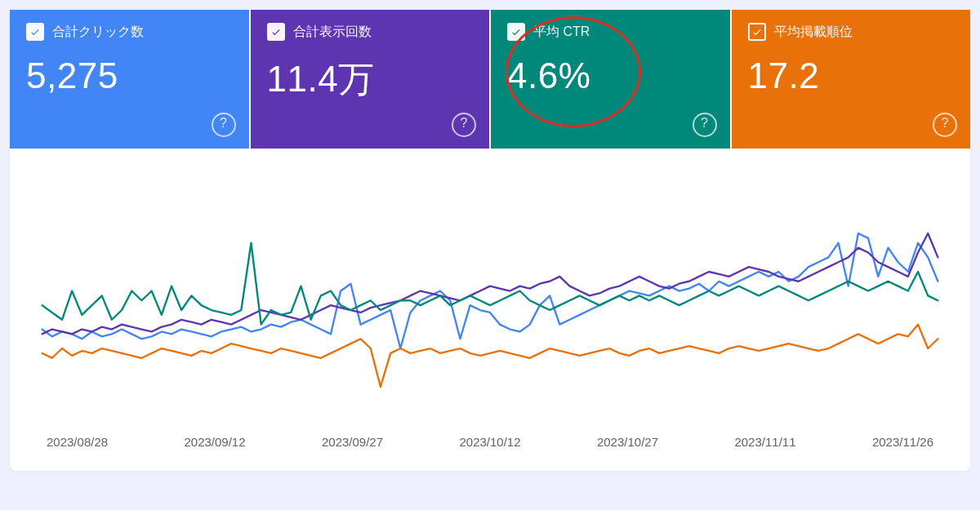  Describe the element at coordinates (98, 33) in the screenshot. I see `tile-clicks-label: 合計クリック数` at that location.